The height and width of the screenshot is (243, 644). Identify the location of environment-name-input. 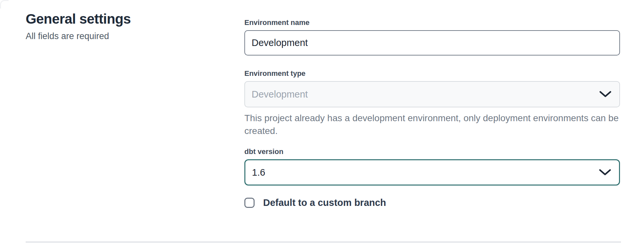
(432, 43).